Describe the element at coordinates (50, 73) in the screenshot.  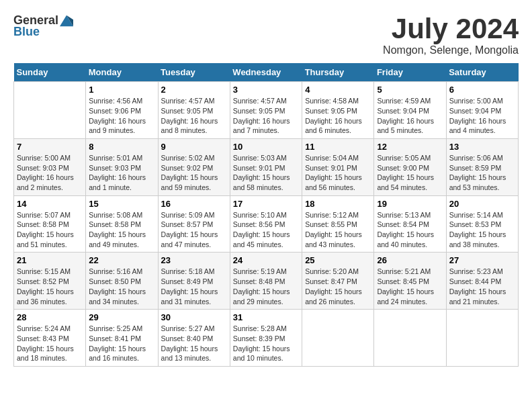
I see `header-sunday: Sunday` at that location.